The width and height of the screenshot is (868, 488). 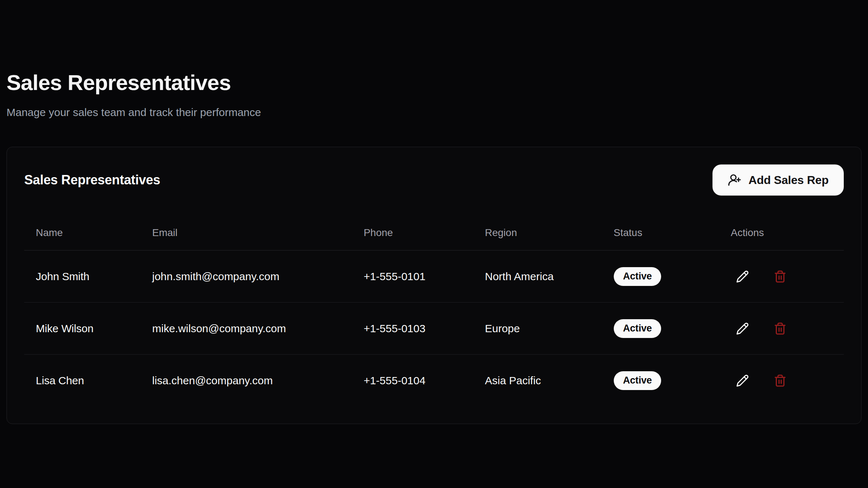 I want to click on rep-region: North America, so click(x=538, y=277).